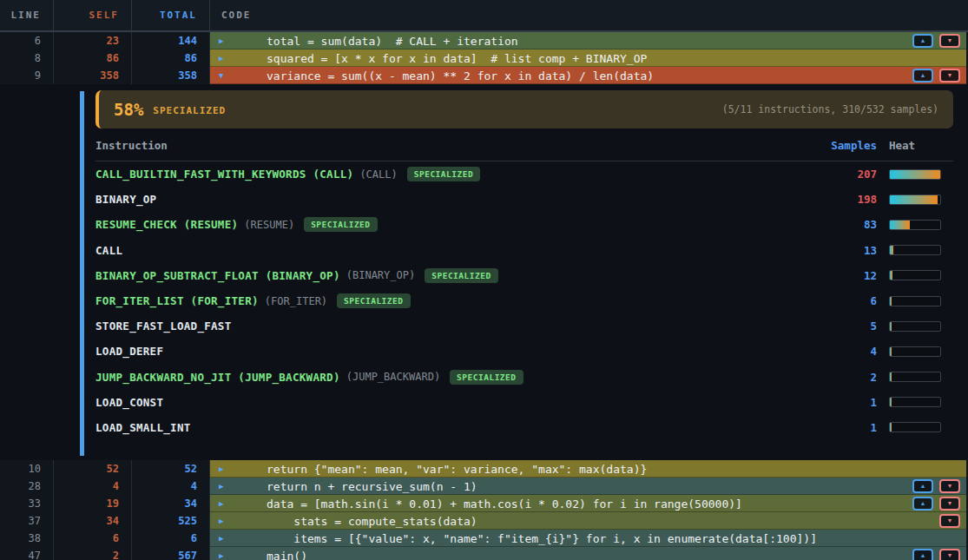 The width and height of the screenshot is (968, 560). Describe the element at coordinates (380, 275) in the screenshot. I see `instruction-base-op: (BINARY_OP)` at that location.